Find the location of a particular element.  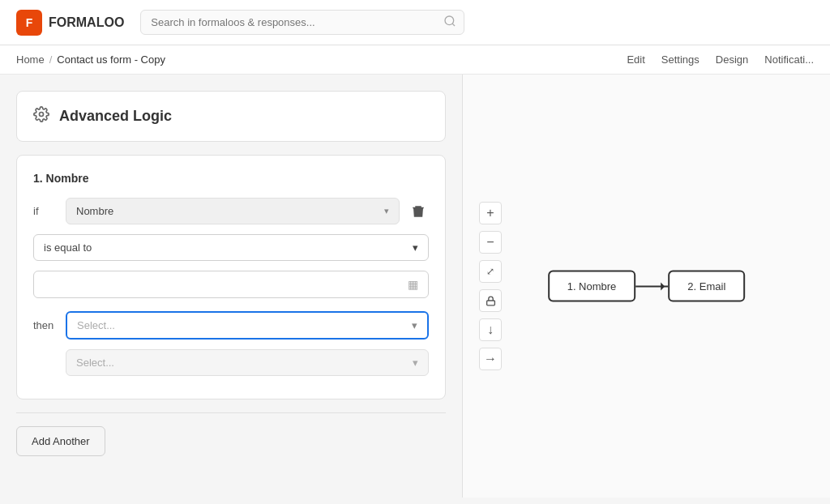

zoom-out-button: − is located at coordinates (490, 242).